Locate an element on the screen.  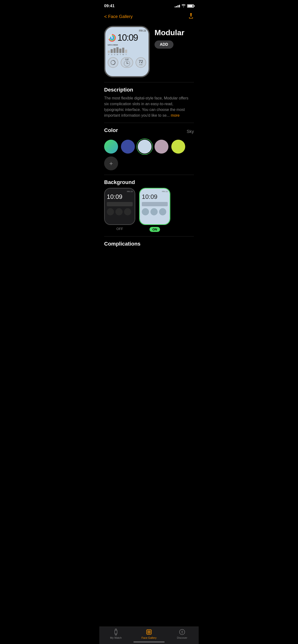
chevron-left-icon: < is located at coordinates (106, 17).